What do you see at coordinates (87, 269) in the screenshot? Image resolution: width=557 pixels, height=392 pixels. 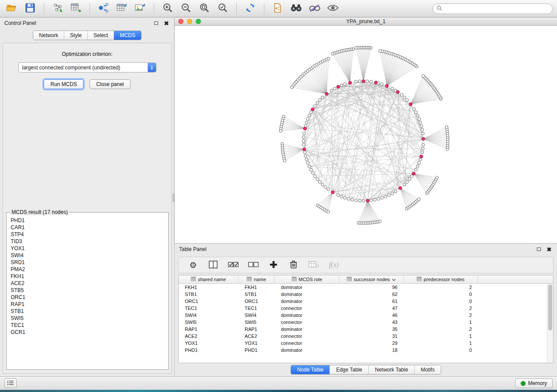 I see `mcds-result-item: PMA2` at bounding box center [87, 269].